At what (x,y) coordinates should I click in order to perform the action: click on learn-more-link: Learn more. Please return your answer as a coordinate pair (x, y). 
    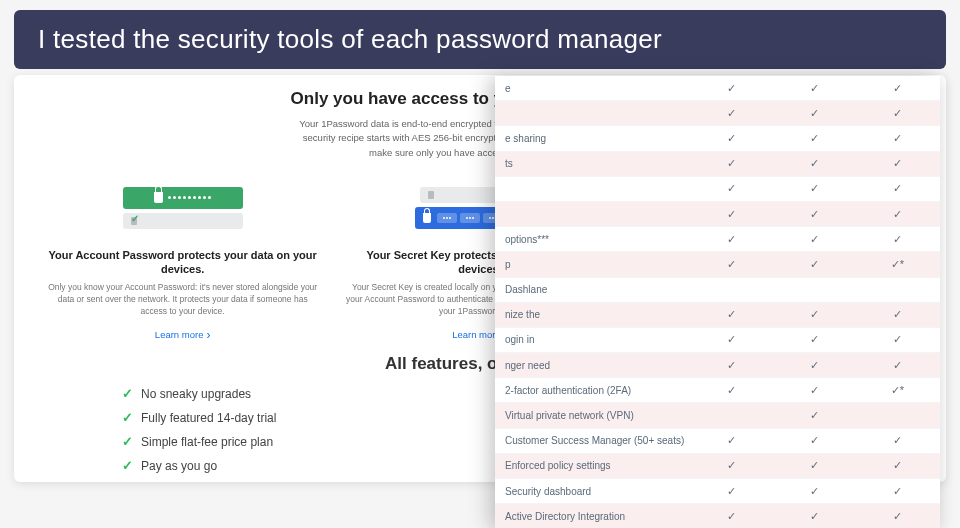
    Looking at the image, I should click on (183, 335).